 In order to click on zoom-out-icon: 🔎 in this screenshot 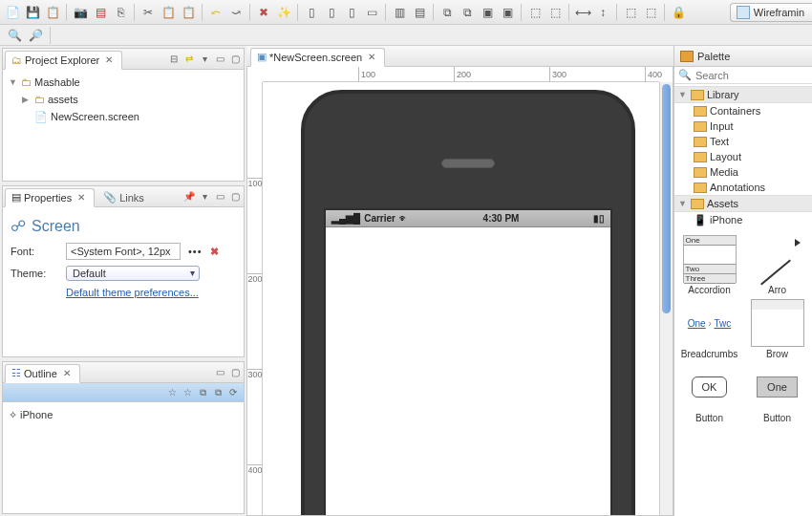, I will do `click(35, 35)`.